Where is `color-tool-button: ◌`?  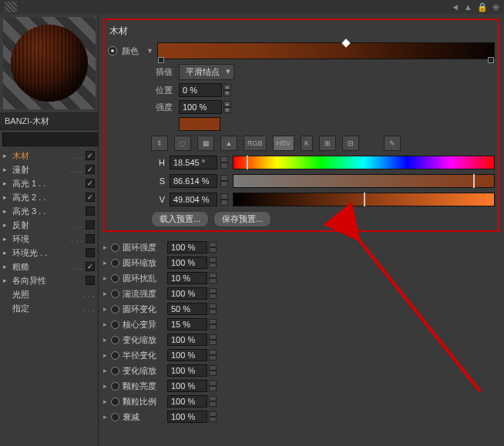
color-tool-button: ◌ is located at coordinates (183, 143).